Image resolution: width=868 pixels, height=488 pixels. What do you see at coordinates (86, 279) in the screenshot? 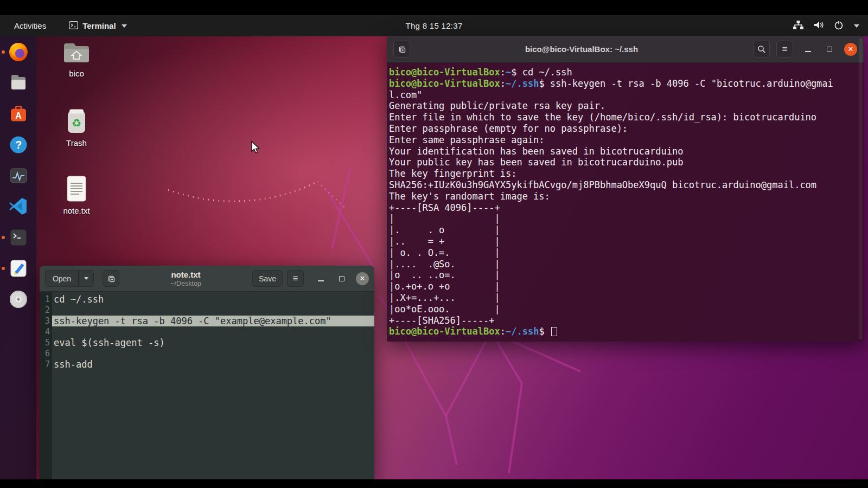
I see `open-dropdown-button` at bounding box center [86, 279].